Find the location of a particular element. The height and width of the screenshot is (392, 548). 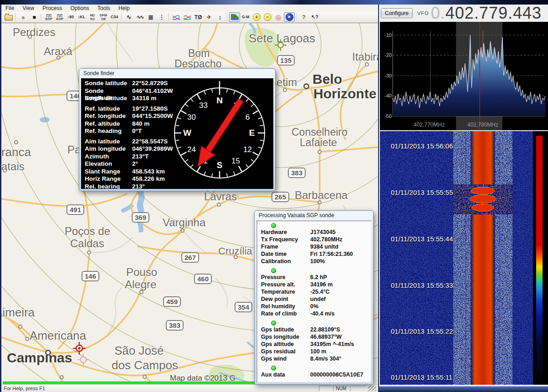

field-label: Gps longitude is located at coordinates (286, 337).